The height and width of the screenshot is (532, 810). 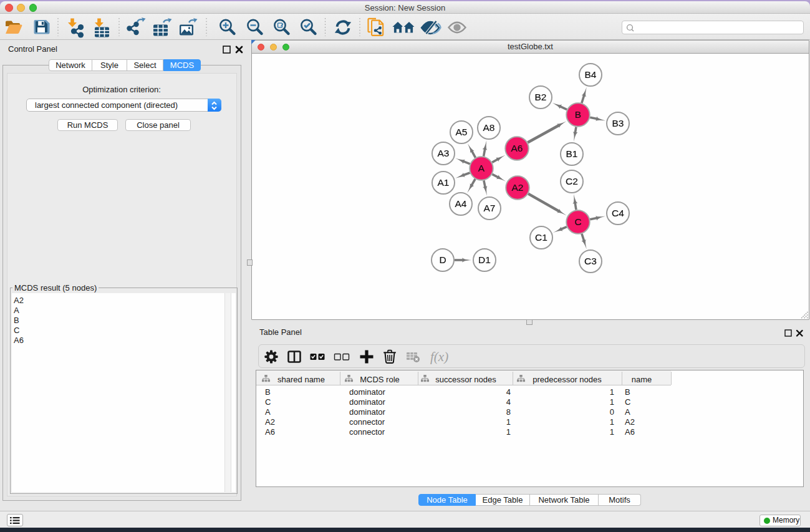 What do you see at coordinates (578, 115) in the screenshot?
I see `svg-text: B` at bounding box center [578, 115].